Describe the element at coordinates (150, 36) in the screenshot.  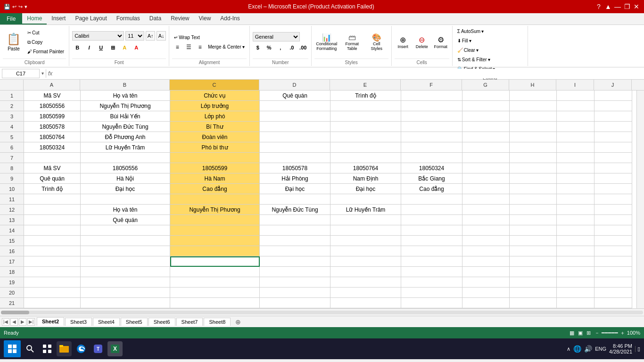
I see `increase-font-button: A↑` at that location.